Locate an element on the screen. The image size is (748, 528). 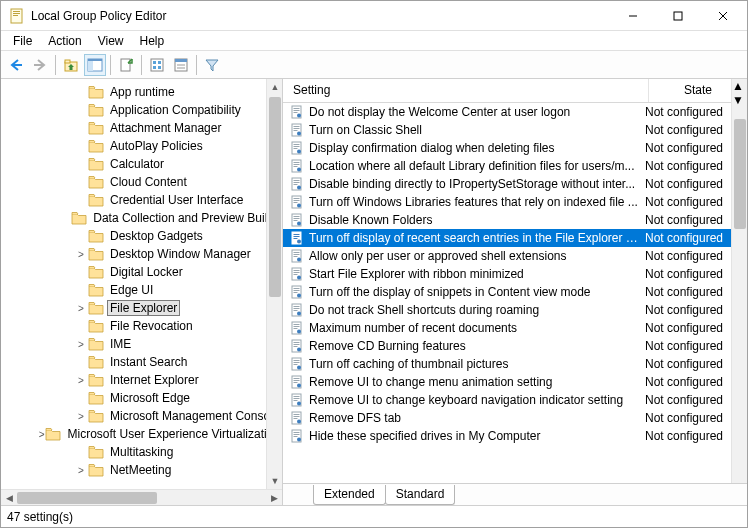
list-row: Remove DFS tabNot configured is located at coordinates (507, 418).